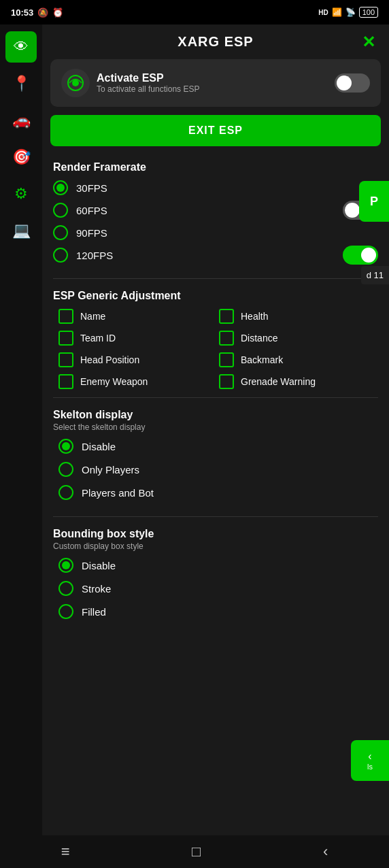 The image size is (389, 868). What do you see at coordinates (296, 316) in the screenshot?
I see `checkbox-health: Health` at bounding box center [296, 316].